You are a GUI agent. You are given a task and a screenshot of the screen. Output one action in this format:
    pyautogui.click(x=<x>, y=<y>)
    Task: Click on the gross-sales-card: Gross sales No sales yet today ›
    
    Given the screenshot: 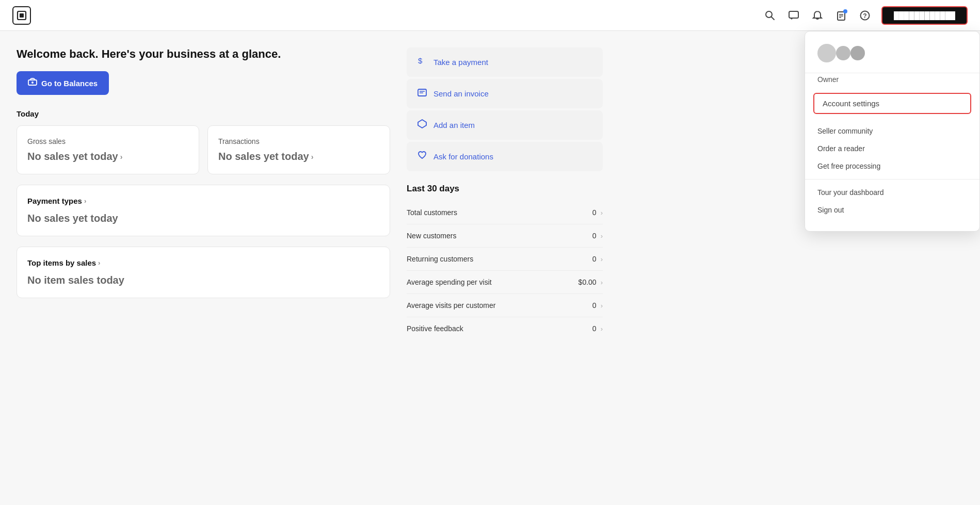 What is the action you would take?
    pyautogui.click(x=108, y=150)
    